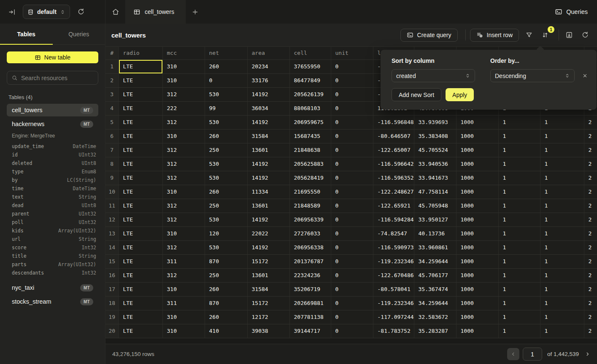  What do you see at coordinates (184, 262) in the screenshot?
I see `table-cell: 311` at bounding box center [184, 262].